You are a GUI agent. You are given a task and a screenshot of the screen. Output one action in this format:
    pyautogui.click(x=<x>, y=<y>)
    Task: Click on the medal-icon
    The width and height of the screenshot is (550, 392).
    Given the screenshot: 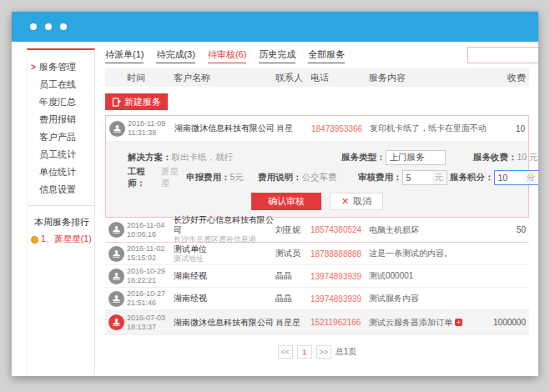 What is the action you would take?
    pyautogui.click(x=35, y=240)
    